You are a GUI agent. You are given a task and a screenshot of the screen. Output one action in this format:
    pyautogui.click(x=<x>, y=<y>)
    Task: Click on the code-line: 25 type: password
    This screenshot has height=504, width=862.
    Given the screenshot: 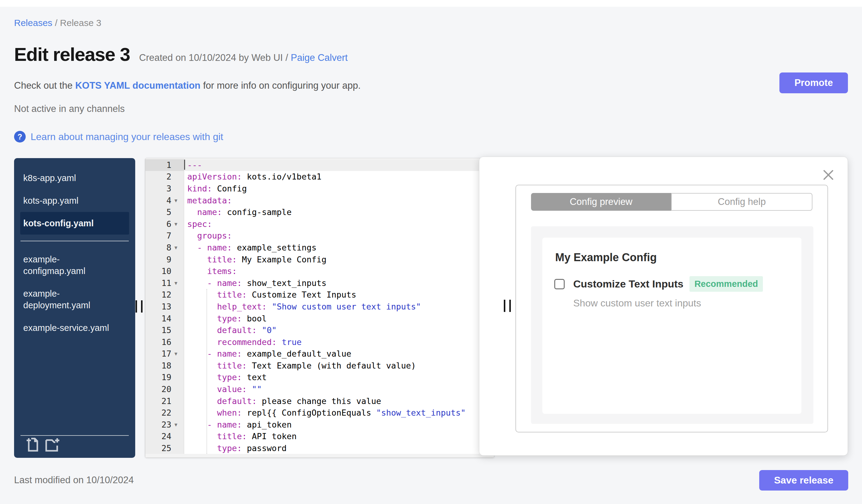 What is the action you would take?
    pyautogui.click(x=319, y=448)
    